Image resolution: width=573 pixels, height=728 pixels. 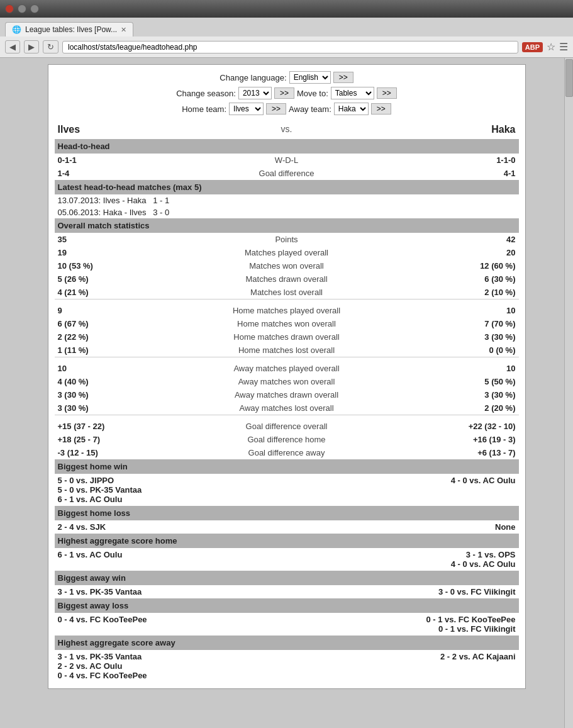 I want to click on goal-diff-overall-row: +15 (37 - 22) Goal difference overall +2…, so click(x=287, y=427).